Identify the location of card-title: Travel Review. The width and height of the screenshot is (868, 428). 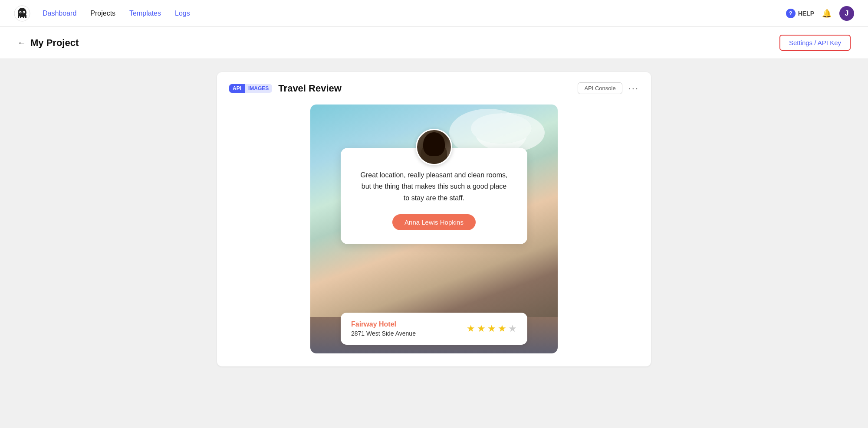
(310, 88).